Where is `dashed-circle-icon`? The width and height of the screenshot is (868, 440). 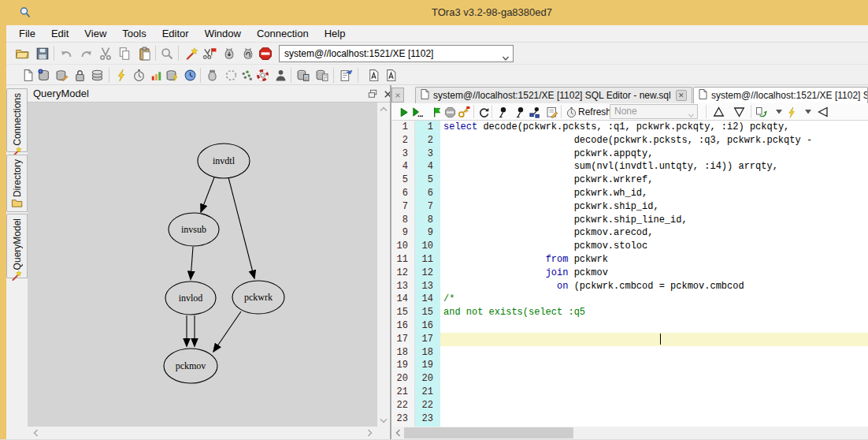 dashed-circle-icon is located at coordinates (231, 75).